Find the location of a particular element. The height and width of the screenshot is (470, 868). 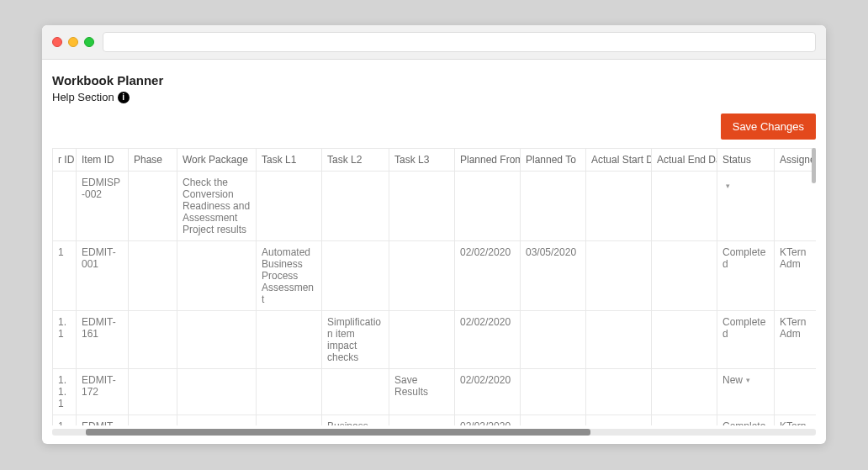

cell-item-id: EDMISP-002 is located at coordinates (103, 207).